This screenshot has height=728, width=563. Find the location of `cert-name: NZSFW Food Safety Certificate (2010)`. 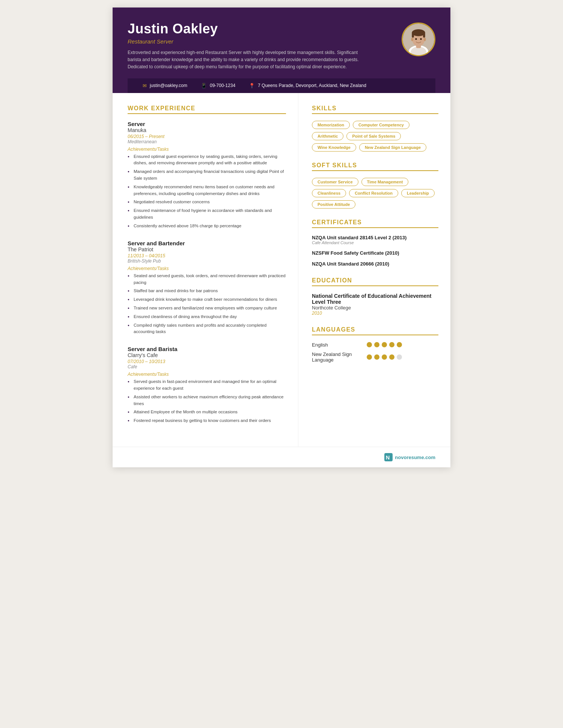

cert-name: NZSFW Food Safety Certificate (2010) is located at coordinates (375, 253).